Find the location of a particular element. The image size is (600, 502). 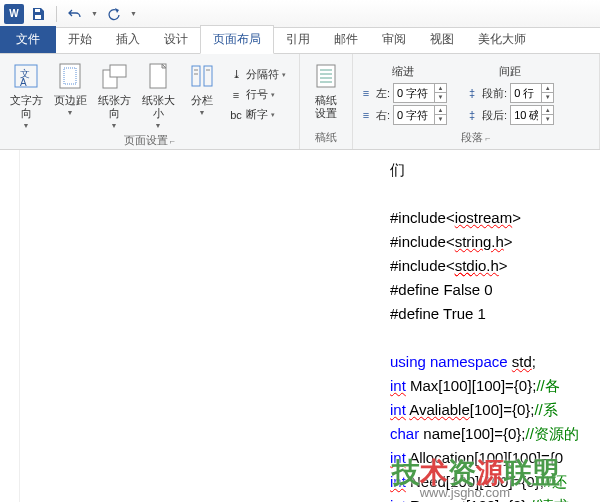

orientation-icon is located at coordinates (114, 76).